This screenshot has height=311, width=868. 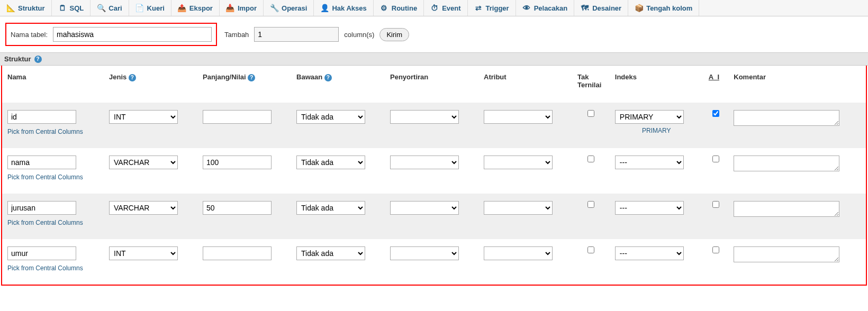 What do you see at coordinates (545, 8) in the screenshot?
I see `tab-pelacakan: 👁Pelacakan` at bounding box center [545, 8].